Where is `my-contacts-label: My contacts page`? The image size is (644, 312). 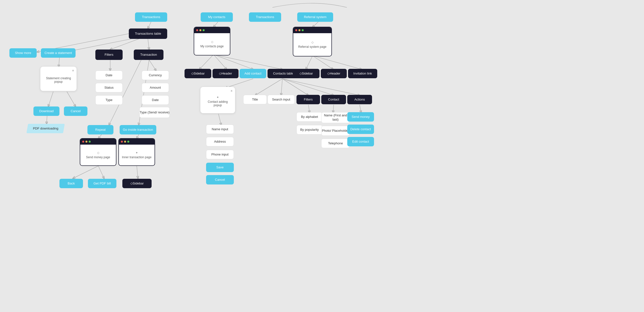 my-contacts-label: My contacts page is located at coordinates (212, 46).